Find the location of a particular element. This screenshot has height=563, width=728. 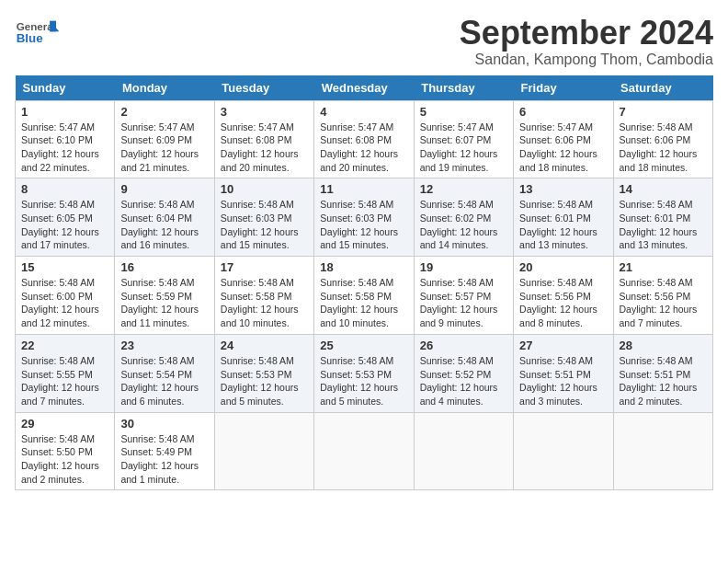

day-number: 21 is located at coordinates (664, 267).